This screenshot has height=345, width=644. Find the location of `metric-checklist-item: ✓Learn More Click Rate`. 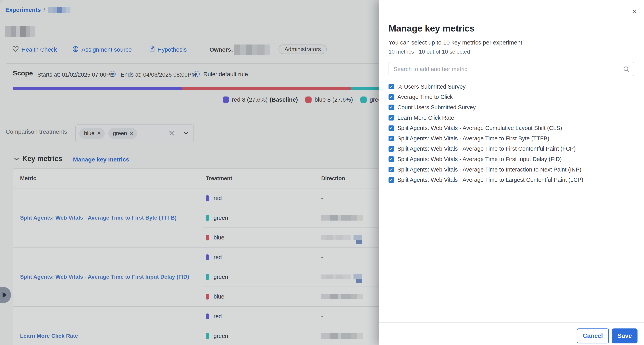

metric-checklist-item: ✓Learn More Click Rate is located at coordinates (512, 118).